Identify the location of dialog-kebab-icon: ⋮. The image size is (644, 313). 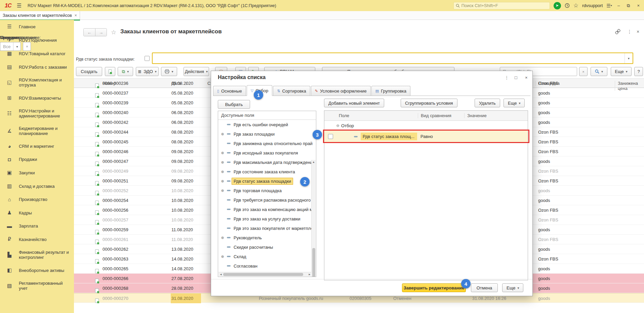
(507, 77).